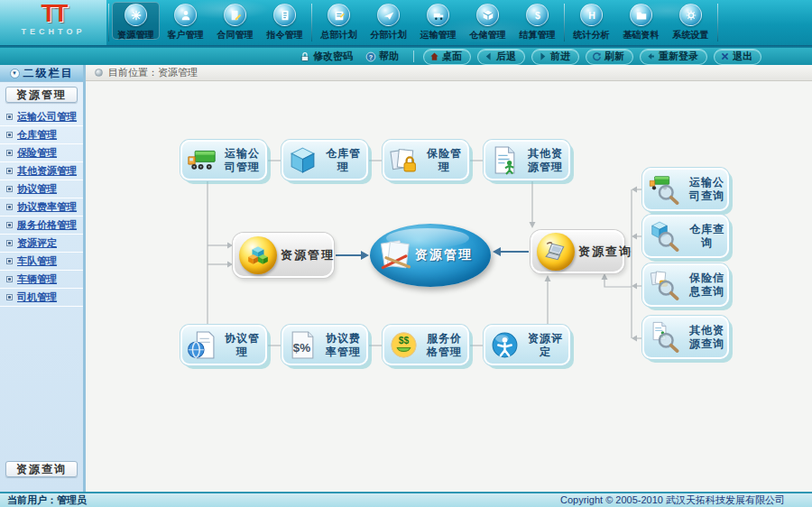 The width and height of the screenshot is (812, 507). What do you see at coordinates (641, 14) in the screenshot?
I see `base-data-icon` at bounding box center [641, 14].